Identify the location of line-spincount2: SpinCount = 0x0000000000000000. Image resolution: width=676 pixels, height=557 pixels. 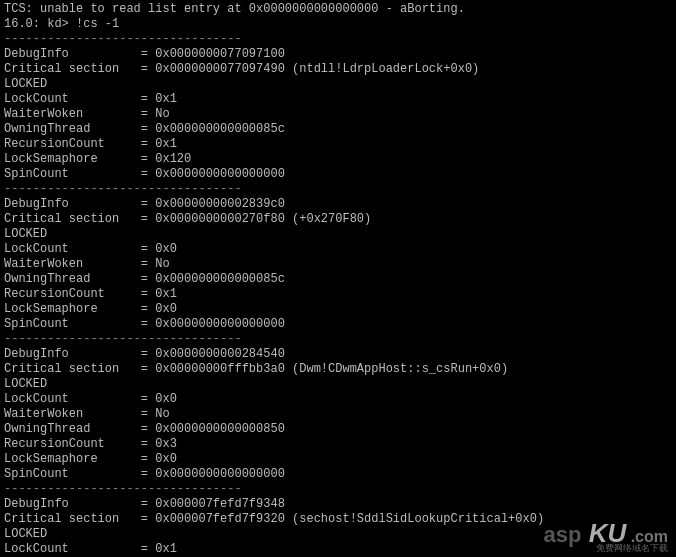
(338, 324).